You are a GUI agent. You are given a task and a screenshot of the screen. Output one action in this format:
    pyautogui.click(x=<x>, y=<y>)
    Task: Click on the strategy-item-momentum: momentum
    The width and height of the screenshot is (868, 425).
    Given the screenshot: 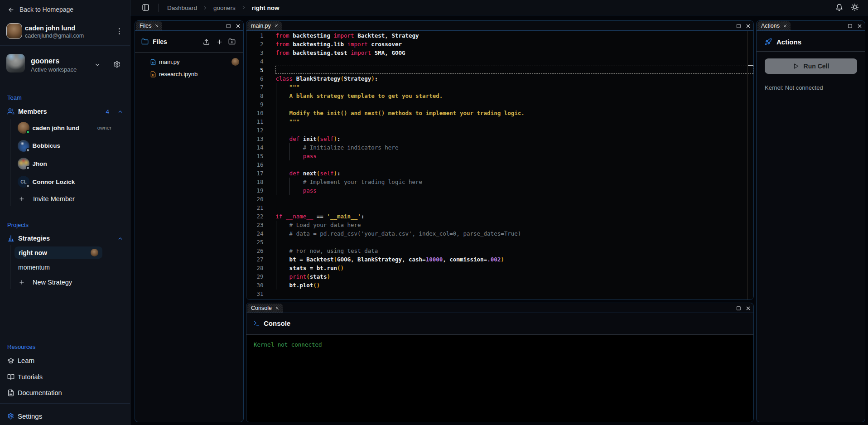 What is the action you would take?
    pyautogui.click(x=34, y=267)
    